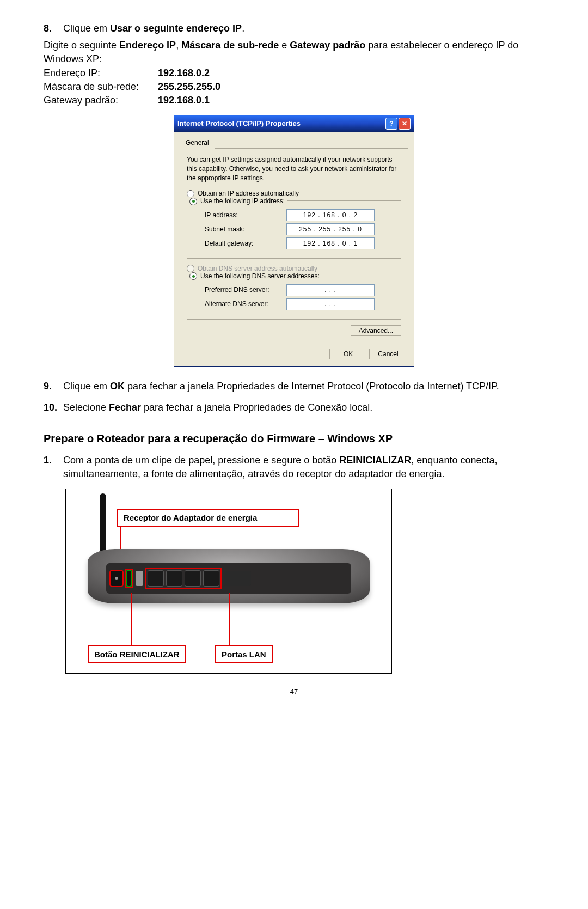 The width and height of the screenshot is (588, 909). What do you see at coordinates (330, 304) in the screenshot?
I see `alt-dns-input: . . .` at bounding box center [330, 304].